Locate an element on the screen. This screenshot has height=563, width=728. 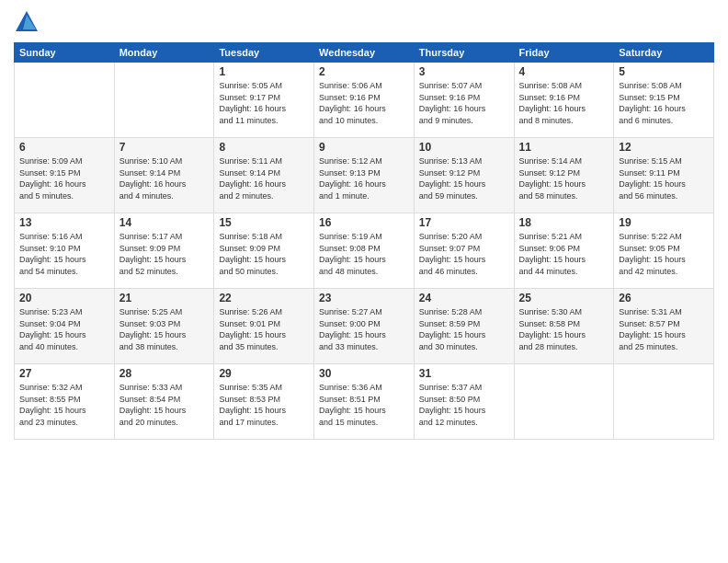
day-info: Sunrise: 5:36 AM Sunset: 8:51 PM Dayligh… is located at coordinates (364, 405).